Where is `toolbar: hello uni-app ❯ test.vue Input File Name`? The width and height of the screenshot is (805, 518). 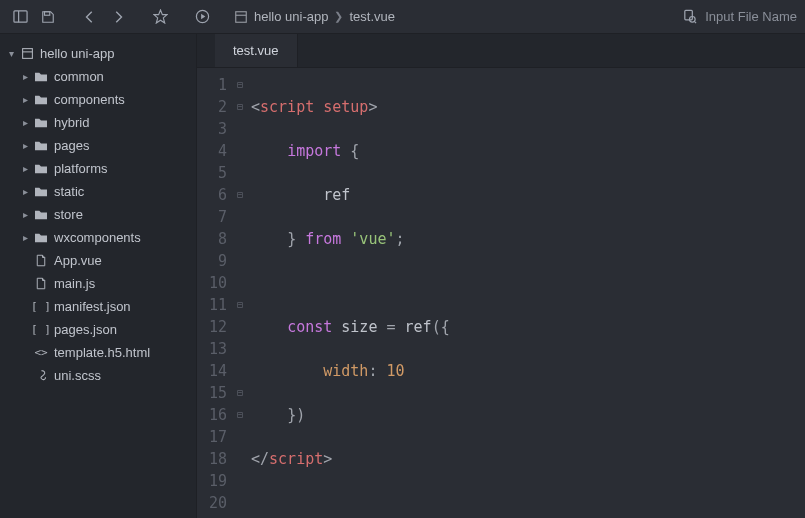 toolbar: hello uni-app ❯ test.vue Input File Name is located at coordinates (402, 17).